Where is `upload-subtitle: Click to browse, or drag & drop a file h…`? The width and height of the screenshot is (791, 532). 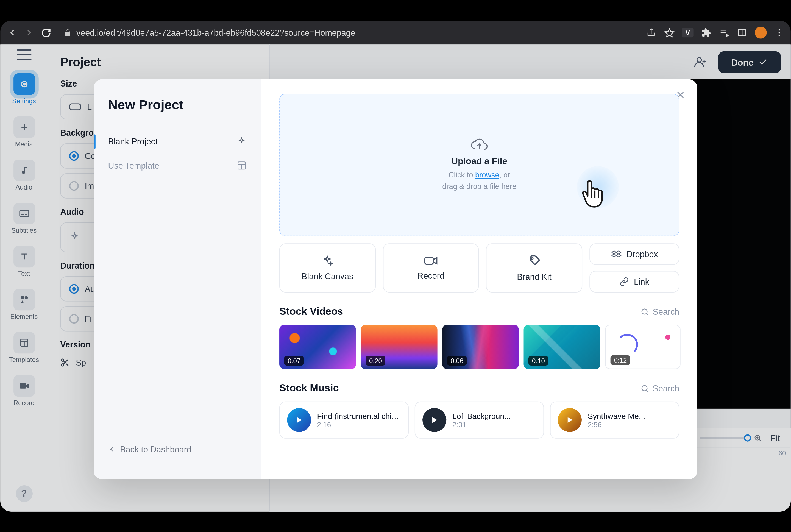 upload-subtitle: Click to browse, or drag & drop a file h… is located at coordinates (479, 180).